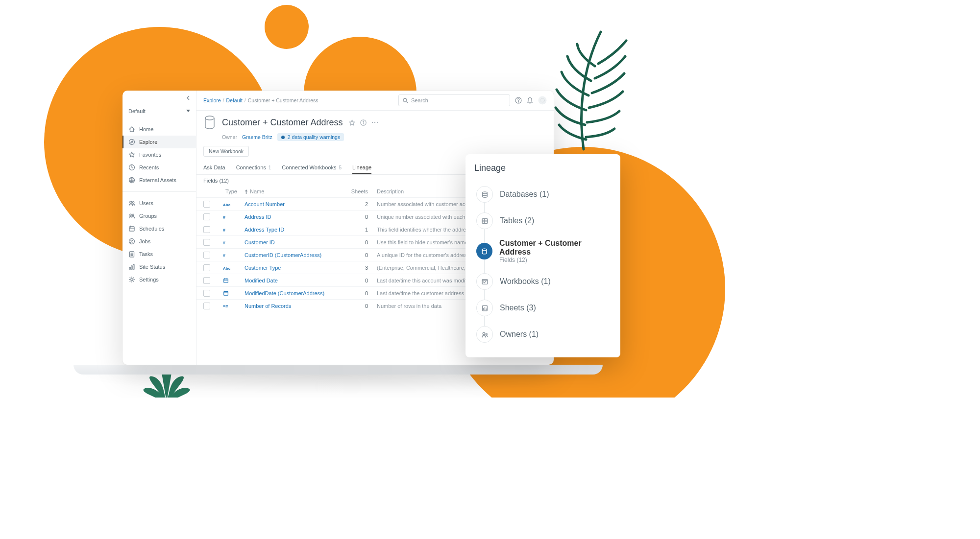  Describe the element at coordinates (294, 293) in the screenshot. I see `field-name-link: ModifiedDate (CustomerAddress)` at that location.